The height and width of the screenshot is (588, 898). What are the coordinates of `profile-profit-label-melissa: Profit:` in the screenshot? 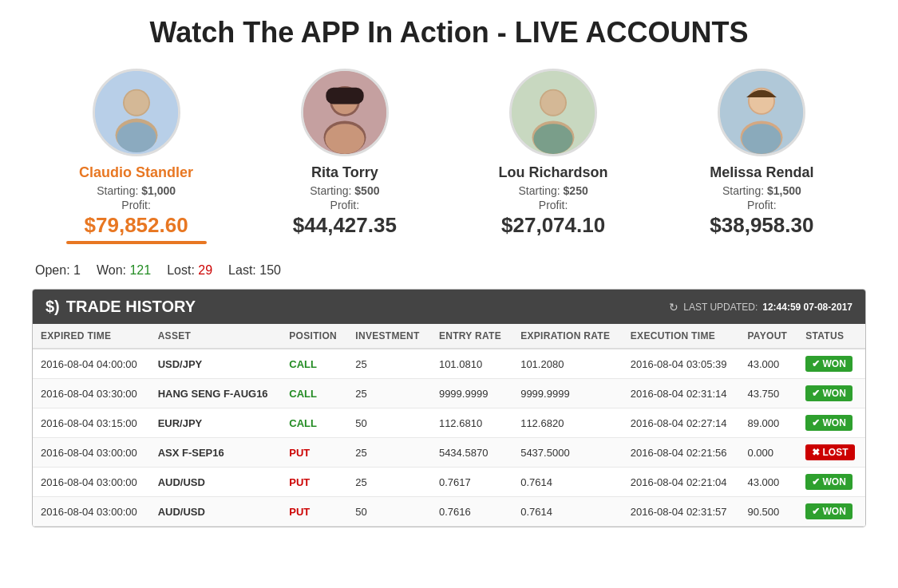 It's located at (762, 205).